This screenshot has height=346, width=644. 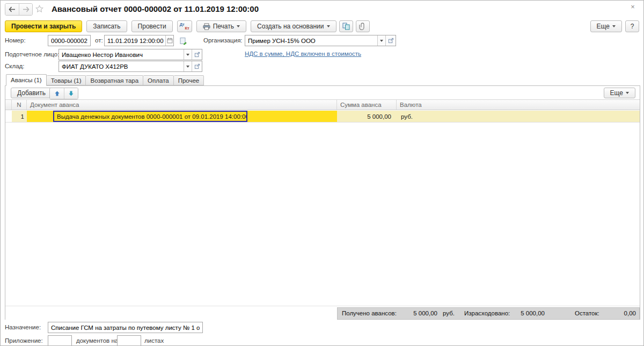 What do you see at coordinates (303, 54) in the screenshot?
I see `vat-settings-link: НДС в сумме, НДС включен в стоимость` at bounding box center [303, 54].